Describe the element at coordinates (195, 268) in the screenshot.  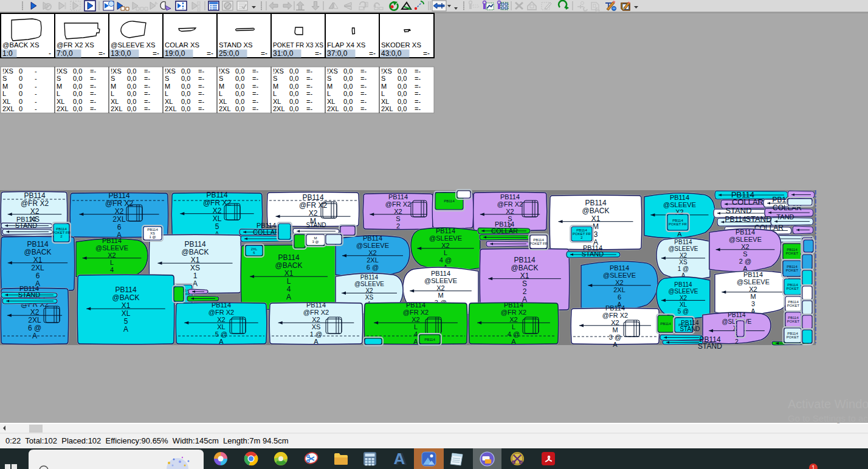
I see `svg-text: XS` at that location.